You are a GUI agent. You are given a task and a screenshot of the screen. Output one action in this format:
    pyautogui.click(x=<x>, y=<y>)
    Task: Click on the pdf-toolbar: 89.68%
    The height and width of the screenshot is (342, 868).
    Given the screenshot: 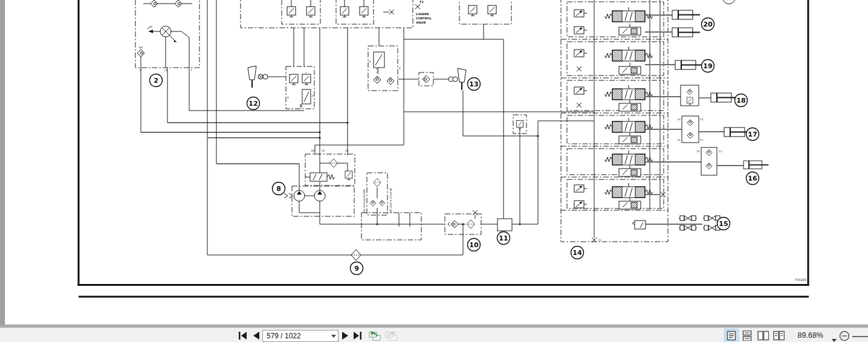 What is the action you would take?
    pyautogui.click(x=434, y=335)
    